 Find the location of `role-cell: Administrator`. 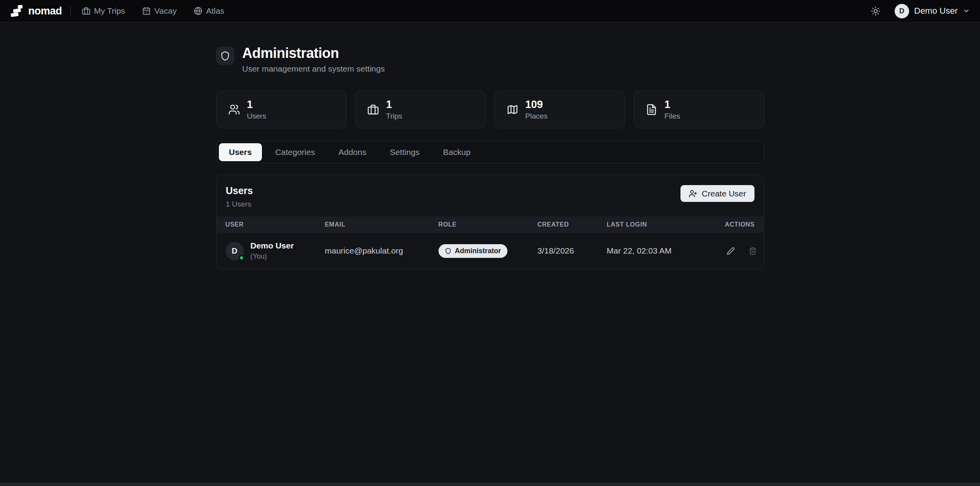

role-cell: Administrator is located at coordinates (488, 251).